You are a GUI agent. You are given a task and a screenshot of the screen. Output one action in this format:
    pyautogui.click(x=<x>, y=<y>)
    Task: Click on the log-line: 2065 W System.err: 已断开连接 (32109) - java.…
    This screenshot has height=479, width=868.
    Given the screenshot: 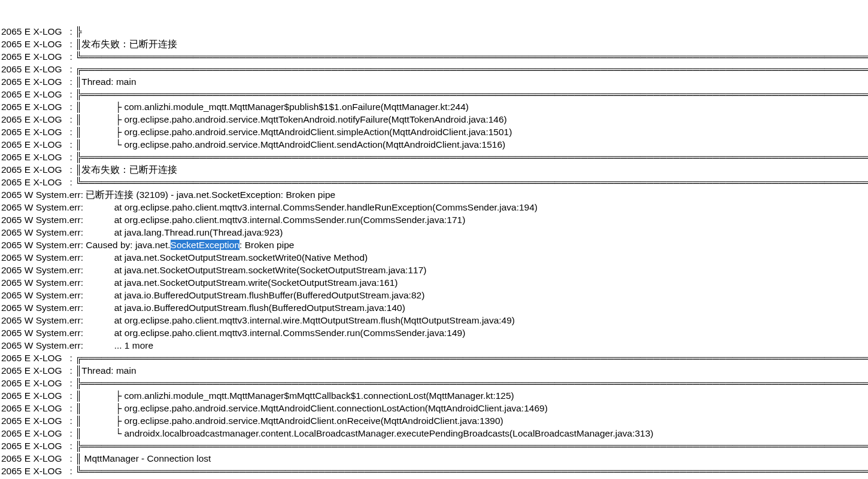 What is the action you would take?
    pyautogui.click(x=434, y=195)
    